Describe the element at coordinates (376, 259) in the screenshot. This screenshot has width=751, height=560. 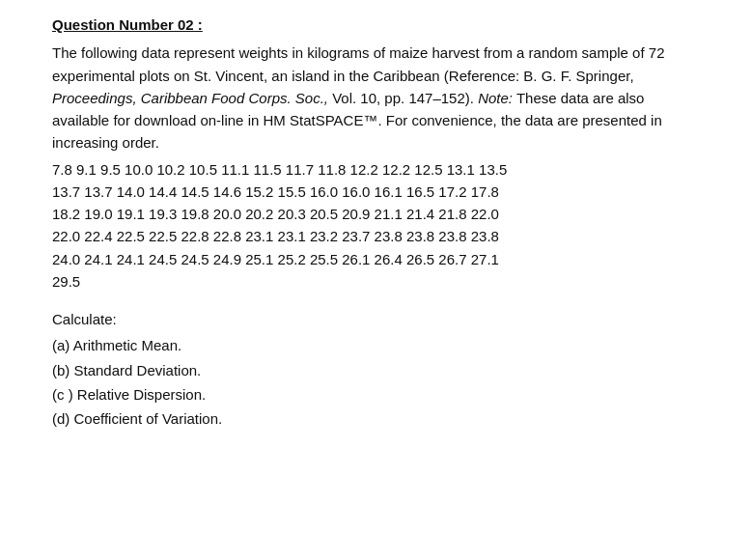
I see `data-row-5: 24.0 24.1 24.1 24.5 24.5 24.9 25.1 25.2 …` at that location.